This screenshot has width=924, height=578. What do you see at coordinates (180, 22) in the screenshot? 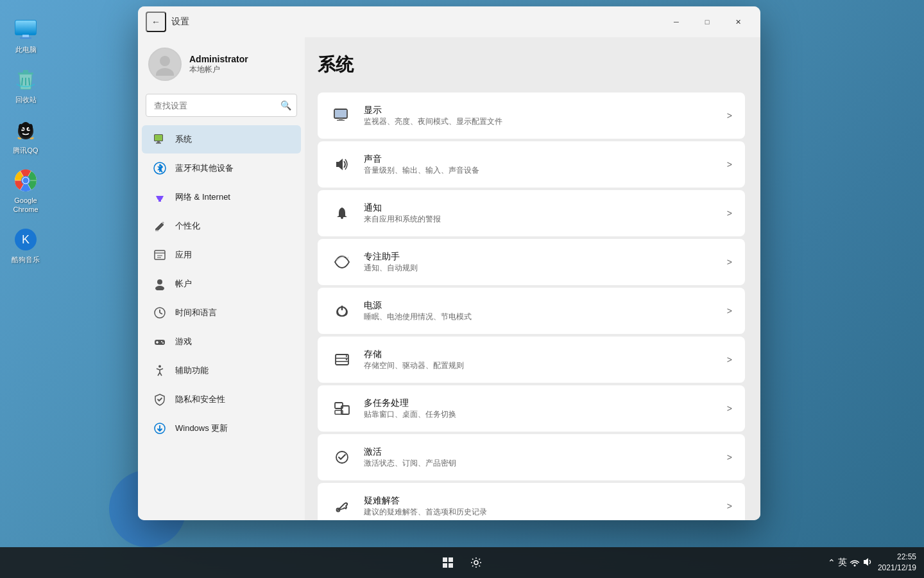
I see `window-title: 设置` at bounding box center [180, 22].